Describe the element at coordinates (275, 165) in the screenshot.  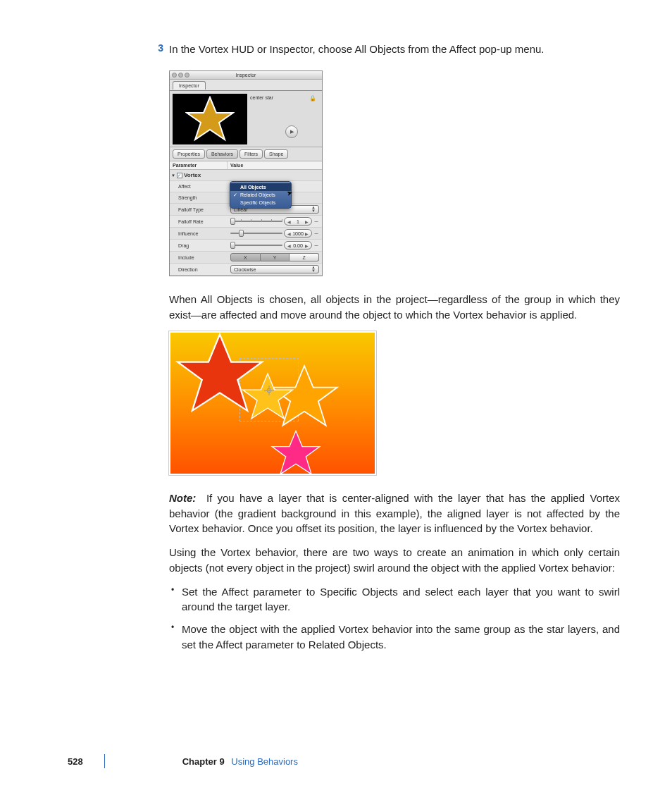
I see `header-value: Value` at that location.